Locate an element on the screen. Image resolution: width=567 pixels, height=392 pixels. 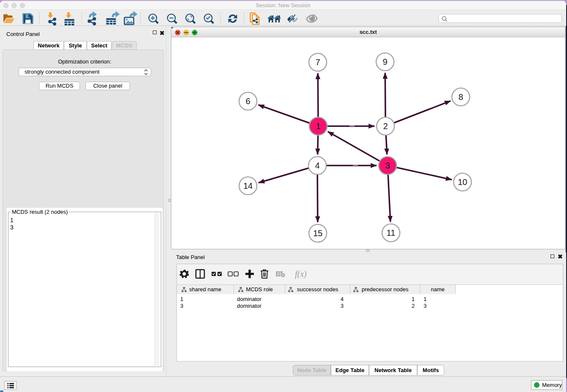
svg-text: 15 is located at coordinates (318, 233).